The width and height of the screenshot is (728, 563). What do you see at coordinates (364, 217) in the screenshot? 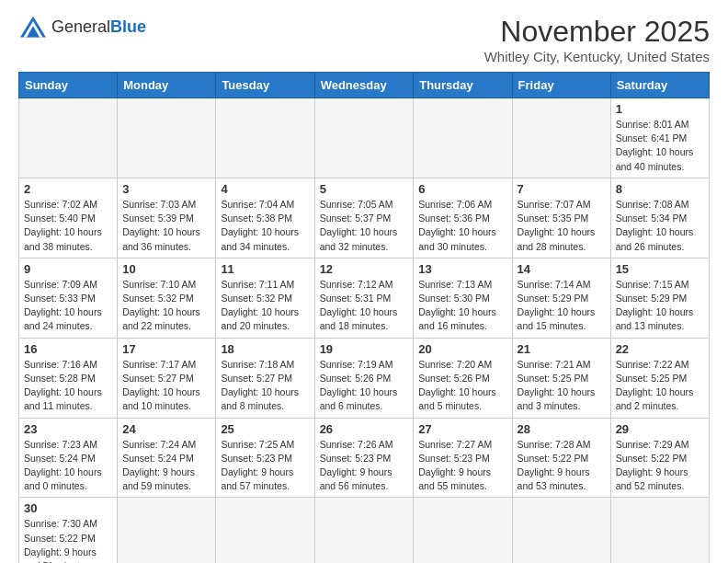
I see `calendar-cell: 5Sunrise: 7:05 AM Sunset: 5:37 PM Daylig…` at bounding box center [364, 217].